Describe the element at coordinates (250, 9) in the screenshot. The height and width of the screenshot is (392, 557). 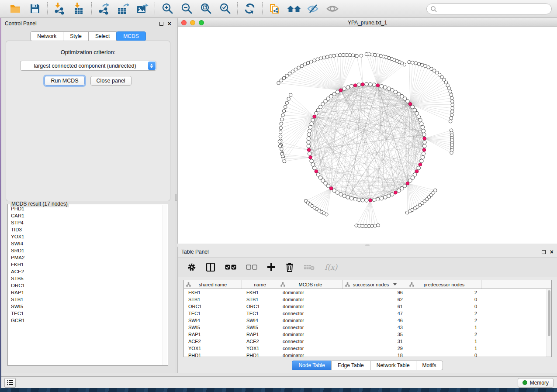
I see `refresh-view-icon` at that location.